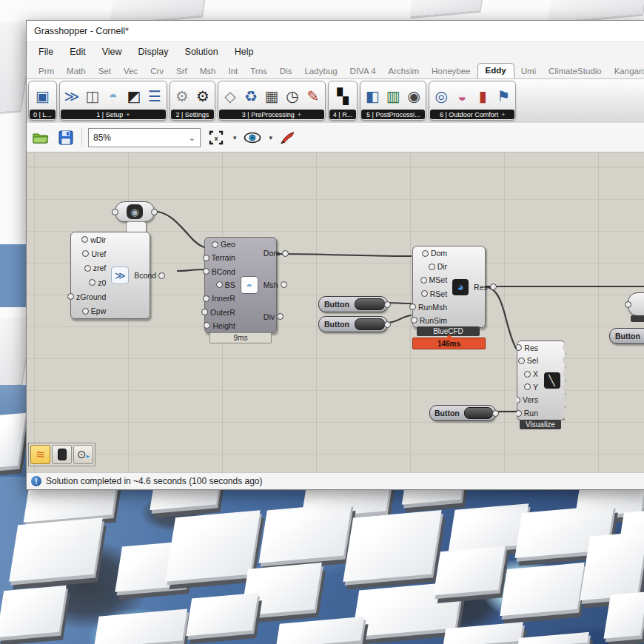 The image size is (644, 644). I want to click on ribbon-group-label: 3 | PreProcessing+, so click(272, 114).